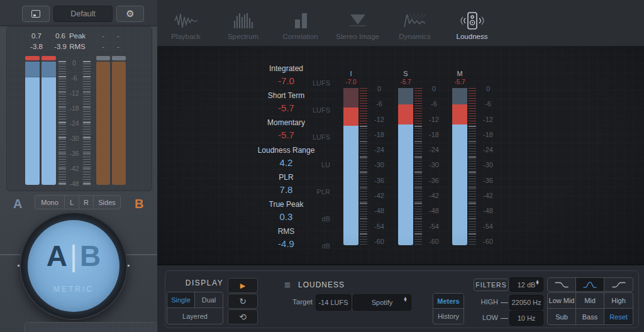 The height and width of the screenshot is (332, 644). I want to click on low-cut-filter-button, so click(619, 284).